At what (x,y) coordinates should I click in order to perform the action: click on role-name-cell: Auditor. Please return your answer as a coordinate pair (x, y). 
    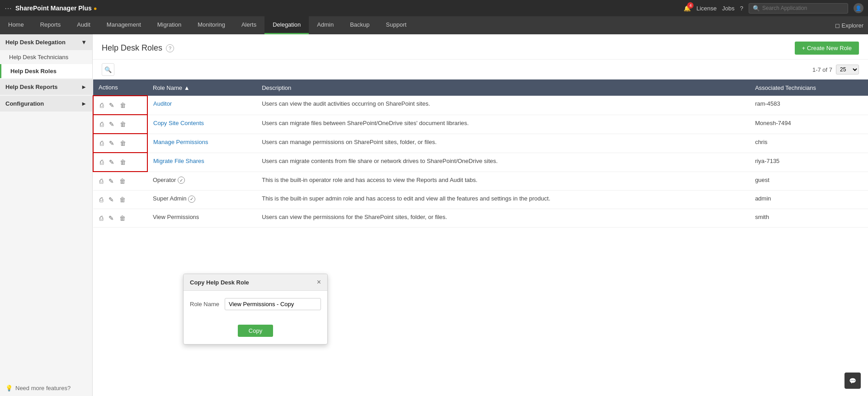
    Looking at the image, I should click on (202, 105).